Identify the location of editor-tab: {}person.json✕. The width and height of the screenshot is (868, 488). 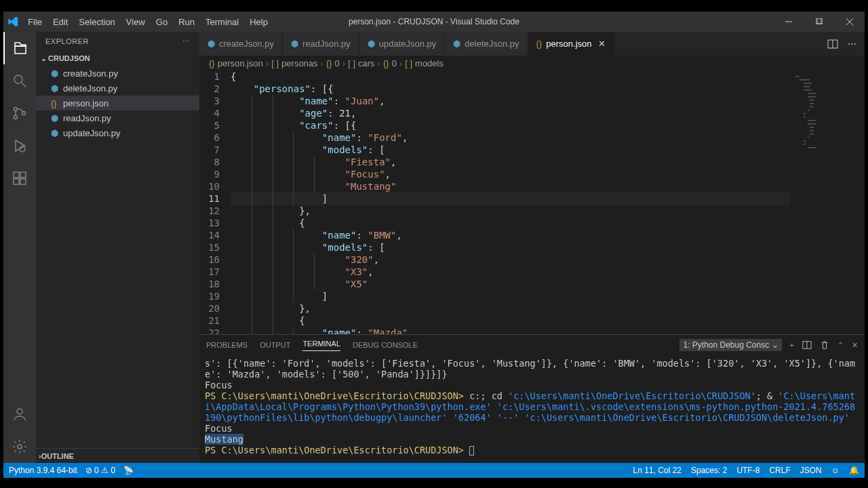
(572, 43).